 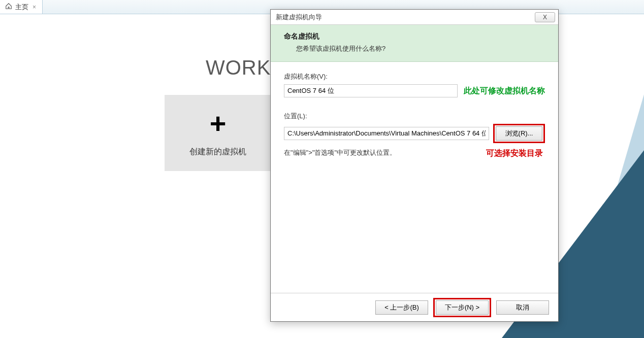 I want to click on dialog-footer: < 上一步(B) 下一步(N) > 取消, so click(x=414, y=307).